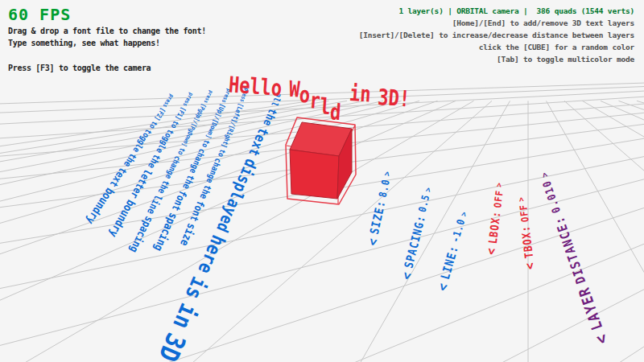 Image resolution: width=644 pixels, height=362 pixels. What do you see at coordinates (84, 43) in the screenshot?
I see `hint-type-something: Type something, see what happens!` at bounding box center [84, 43].